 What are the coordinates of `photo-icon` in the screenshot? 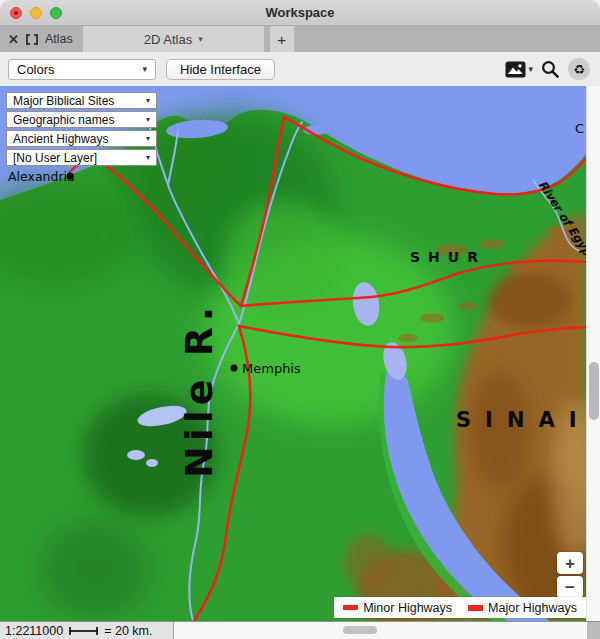 It's located at (516, 70).